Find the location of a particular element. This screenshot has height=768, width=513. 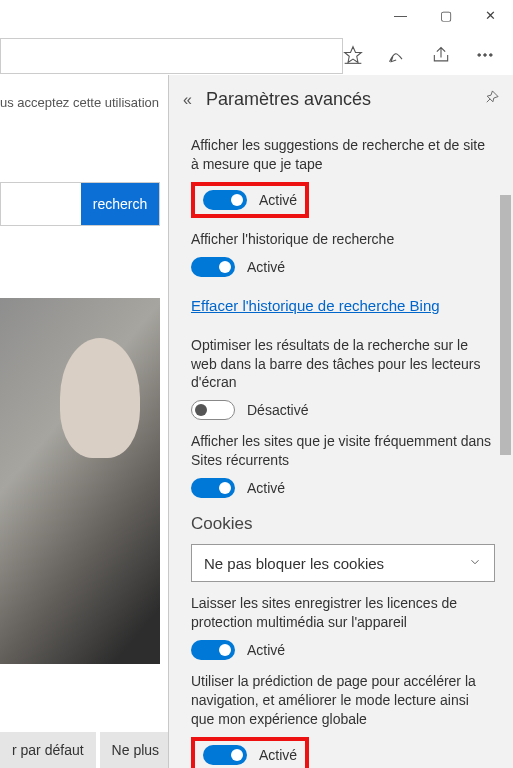

search-bar: recherch is located at coordinates (80, 204).